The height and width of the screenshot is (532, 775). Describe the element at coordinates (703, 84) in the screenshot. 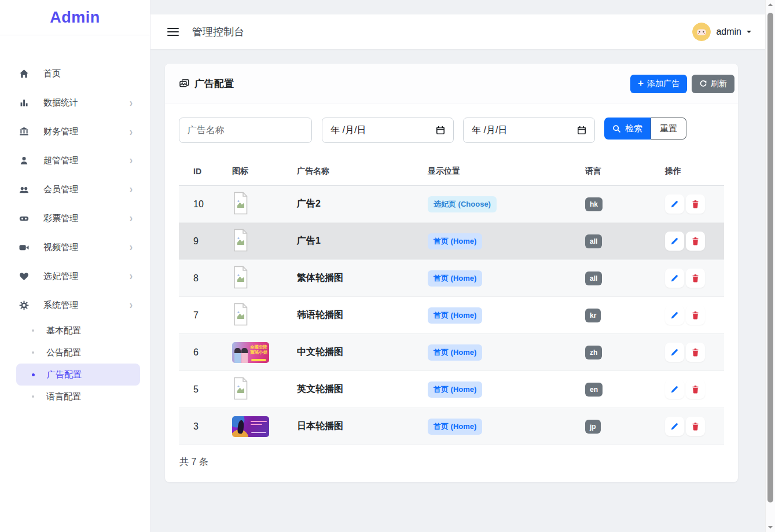

I see `refresh-icon` at that location.